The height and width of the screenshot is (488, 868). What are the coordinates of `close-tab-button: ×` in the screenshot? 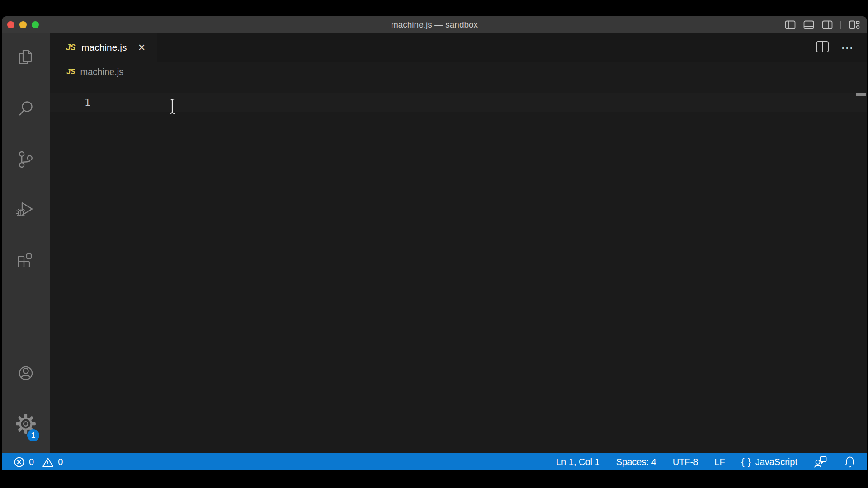 It's located at (142, 48).